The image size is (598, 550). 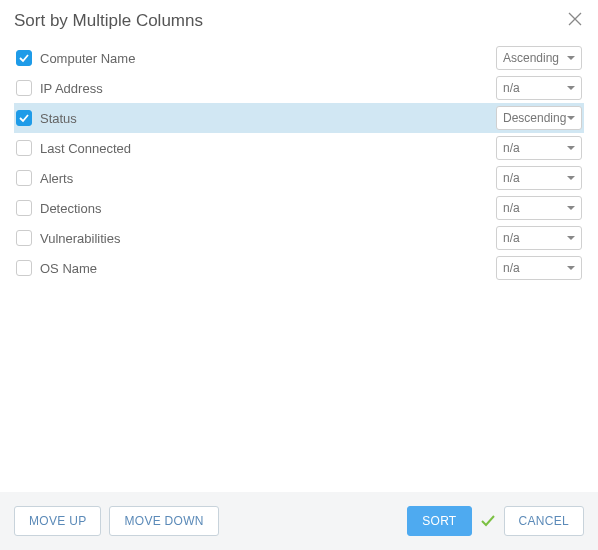 I want to click on column-label: IP Address, so click(x=72, y=88).